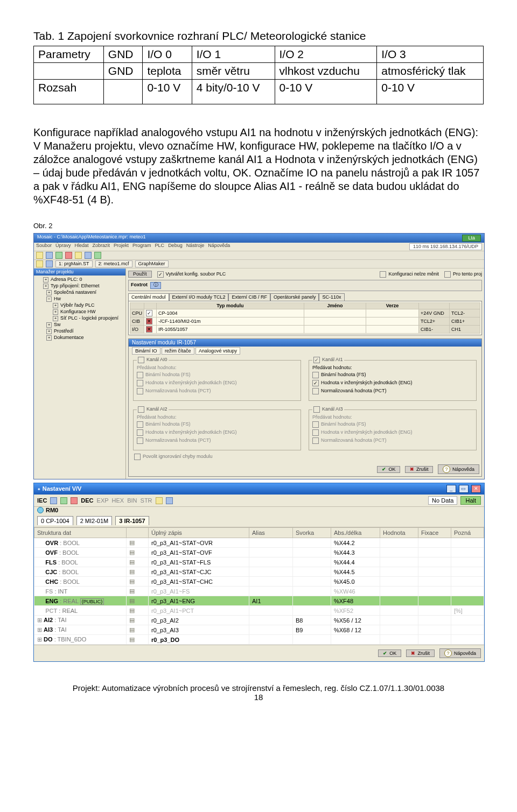 This screenshot has width=517, height=812. What do you see at coordinates (80, 299) in the screenshot?
I see `tree-item: −Hw` at bounding box center [80, 299].